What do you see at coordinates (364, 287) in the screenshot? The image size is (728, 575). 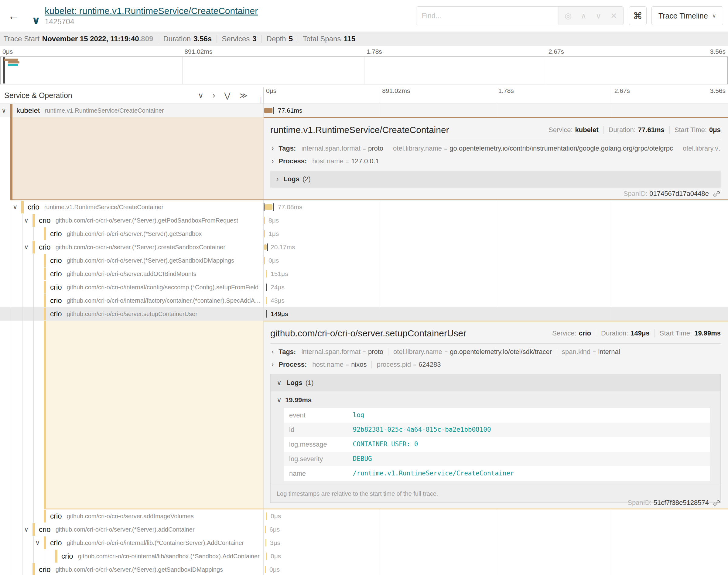 I see `span-row: criogithub.com/cri-o/cri-o/internal/conf…` at bounding box center [364, 287].